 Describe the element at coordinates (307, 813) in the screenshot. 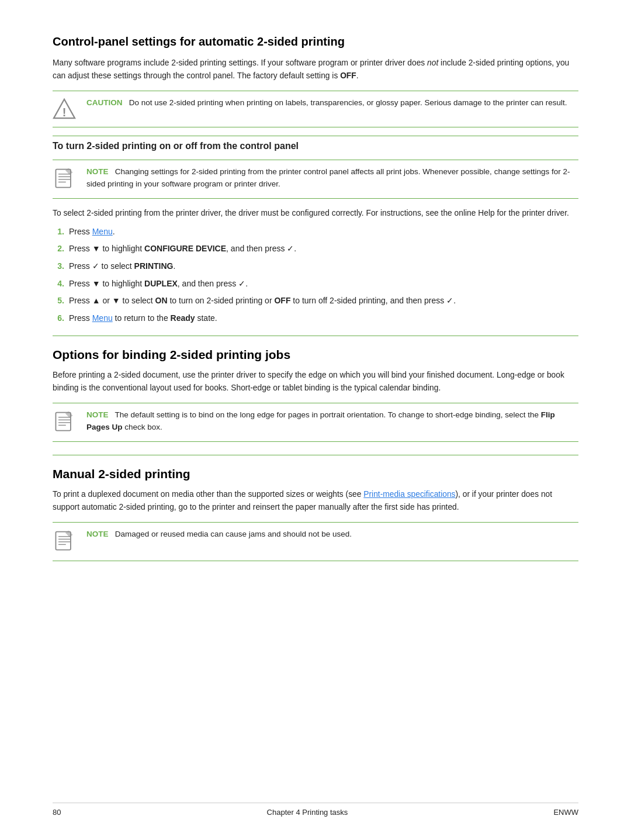

I see `footer-chapter: Chapter 4 Printing tasks` at that location.